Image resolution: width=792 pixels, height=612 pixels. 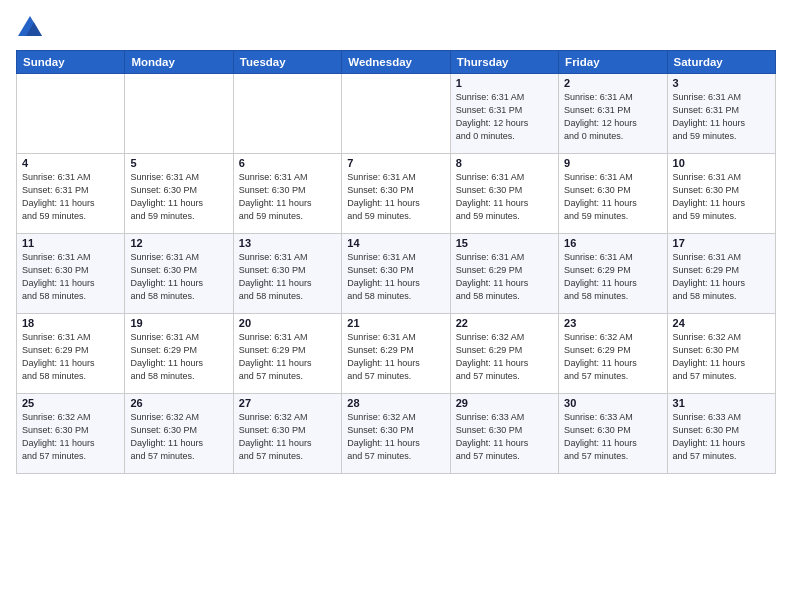 I want to click on day-number: 25, so click(x=70, y=403).